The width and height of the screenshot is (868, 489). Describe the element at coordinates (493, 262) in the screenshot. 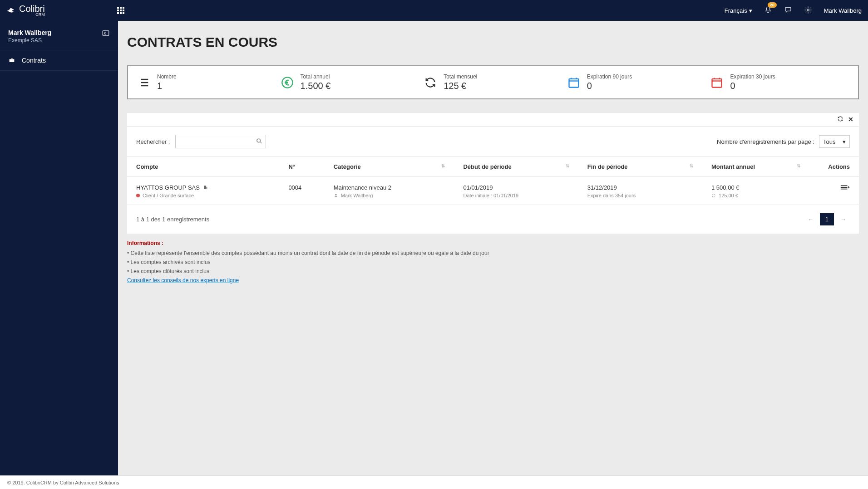

I see `info-line: • Les comptes archivés sont inclus` at that location.